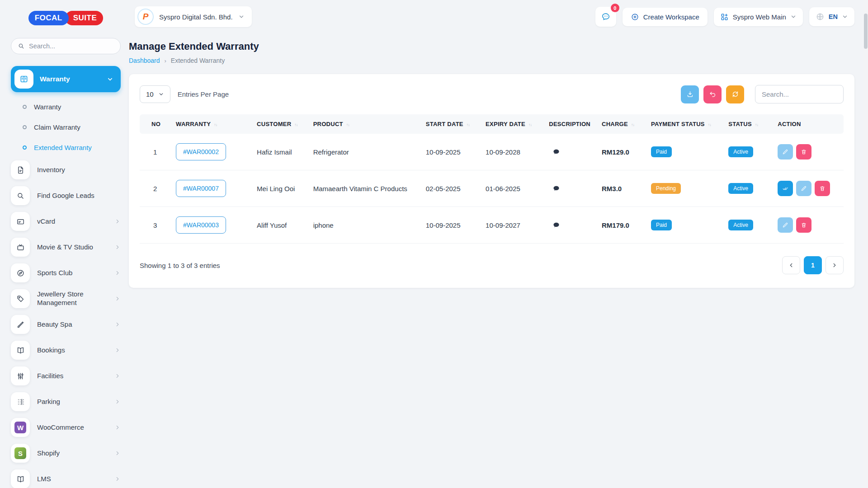 The height and width of the screenshot is (488, 868). Describe the element at coordinates (57, 127) in the screenshot. I see `sidebar-subitem-label: Claim Warranty` at that location.